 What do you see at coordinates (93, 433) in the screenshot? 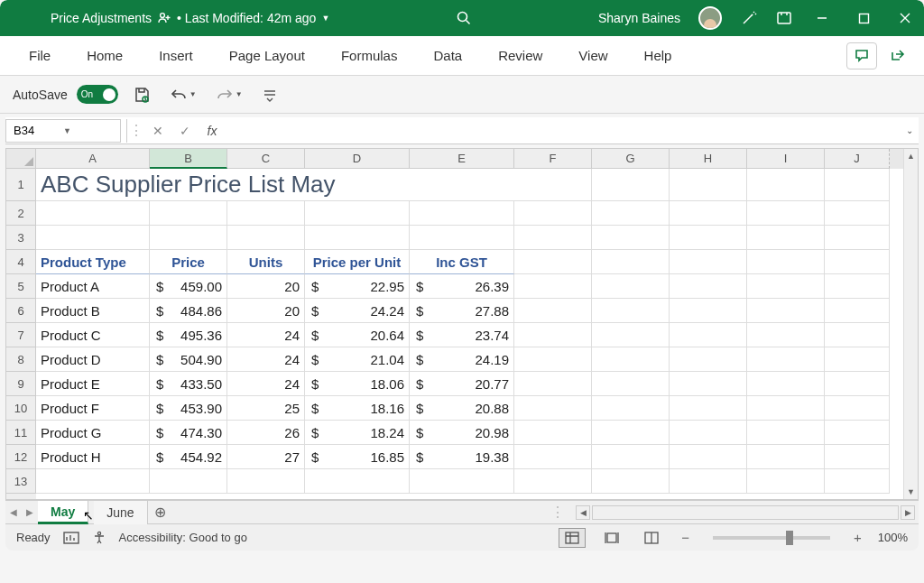
I see `cell: Product G` at bounding box center [93, 433].